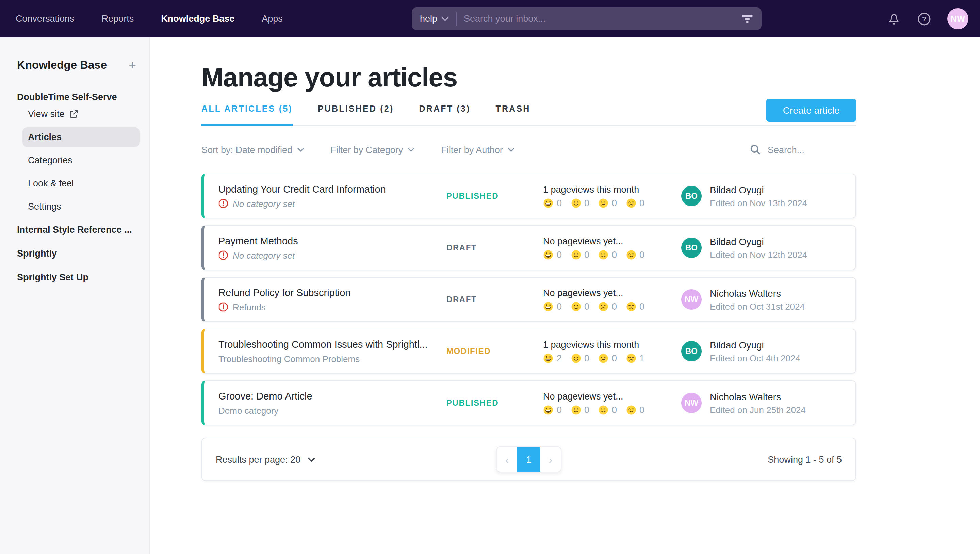  What do you see at coordinates (472, 150) in the screenshot?
I see `filter-author-label: Filter by Author` at bounding box center [472, 150].